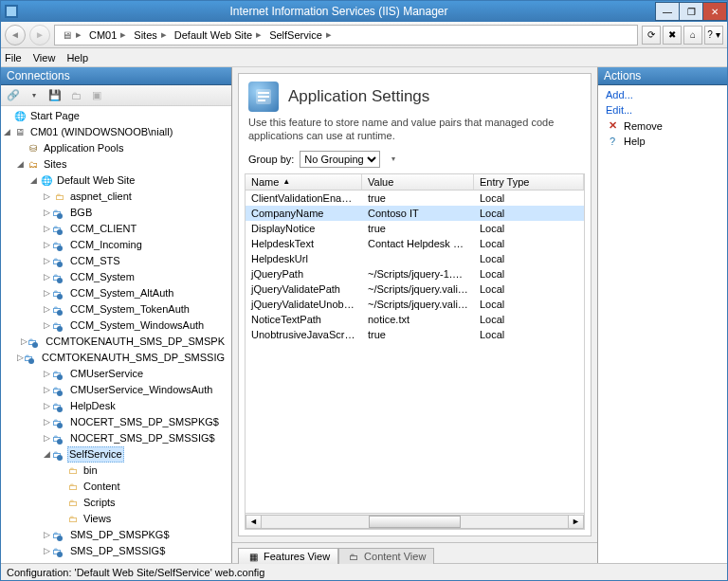 The width and height of the screenshot is (728, 581). What do you see at coordinates (72, 34) in the screenshot?
I see `breadcrumb-root: 🖥▸` at bounding box center [72, 34].